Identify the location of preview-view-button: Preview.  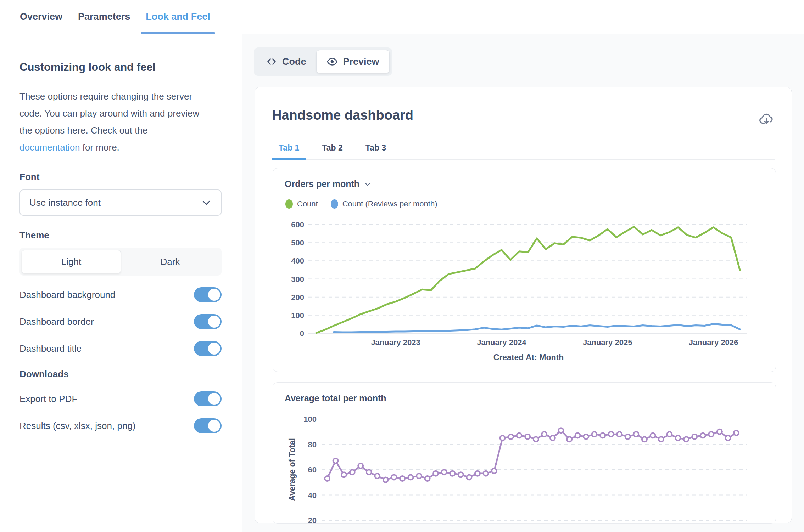
(353, 62).